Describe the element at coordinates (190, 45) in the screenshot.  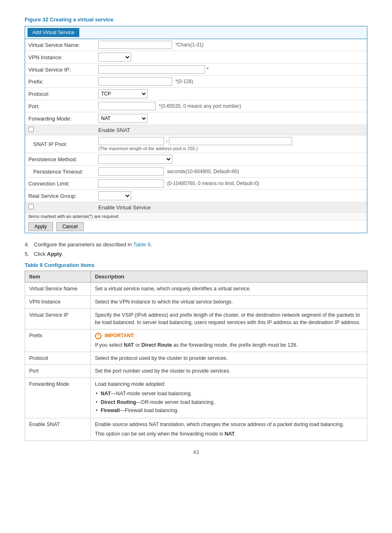
I see `hint-virtual-service-name: *Chars(1-31)` at that location.